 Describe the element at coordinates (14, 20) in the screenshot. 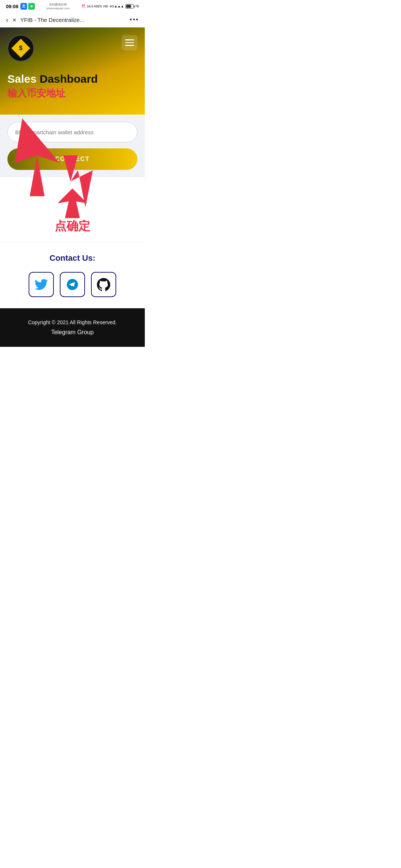

I see `close-button: ✕` at that location.